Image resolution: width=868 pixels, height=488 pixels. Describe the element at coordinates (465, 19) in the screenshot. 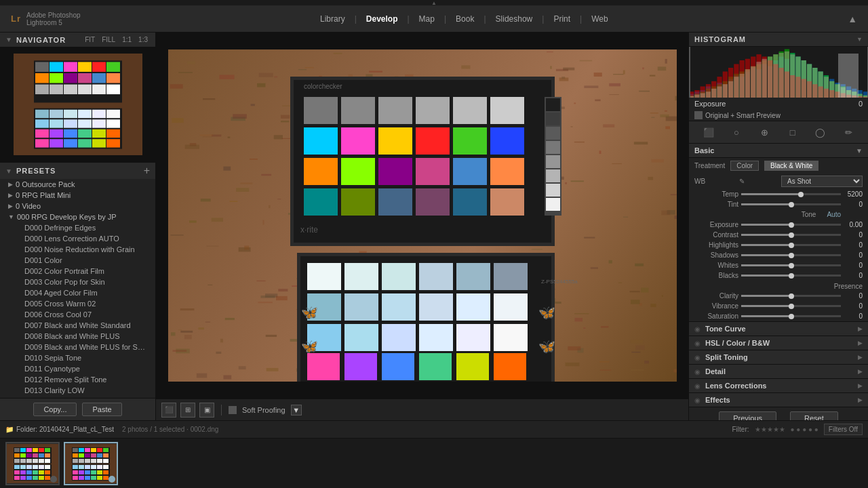

I see `nav-book: Book` at that location.